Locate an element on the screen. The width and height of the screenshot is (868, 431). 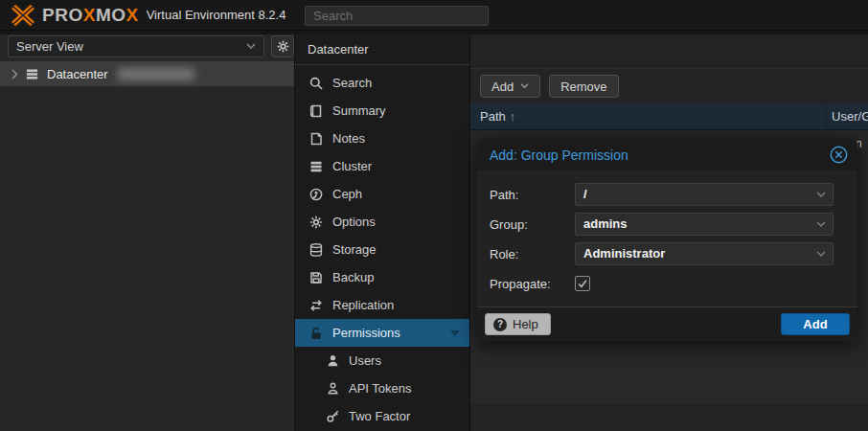
tree-settings-button is located at coordinates (283, 46).